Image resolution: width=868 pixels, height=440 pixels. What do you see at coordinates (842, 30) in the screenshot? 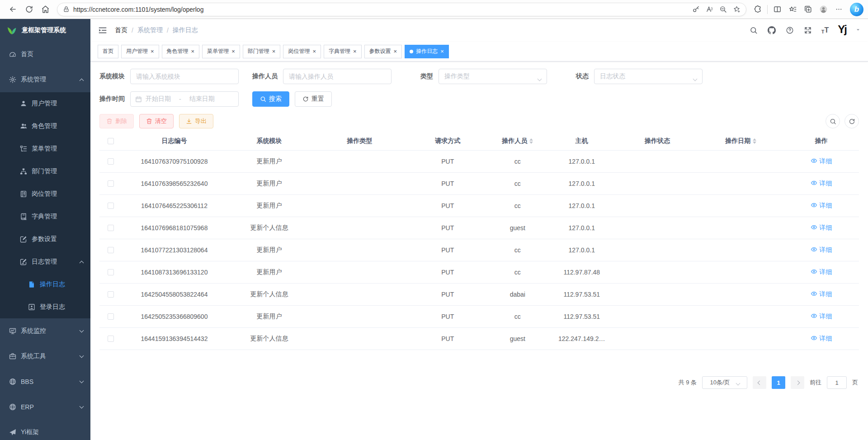
I see `user-avatar: Yj` at bounding box center [842, 30].